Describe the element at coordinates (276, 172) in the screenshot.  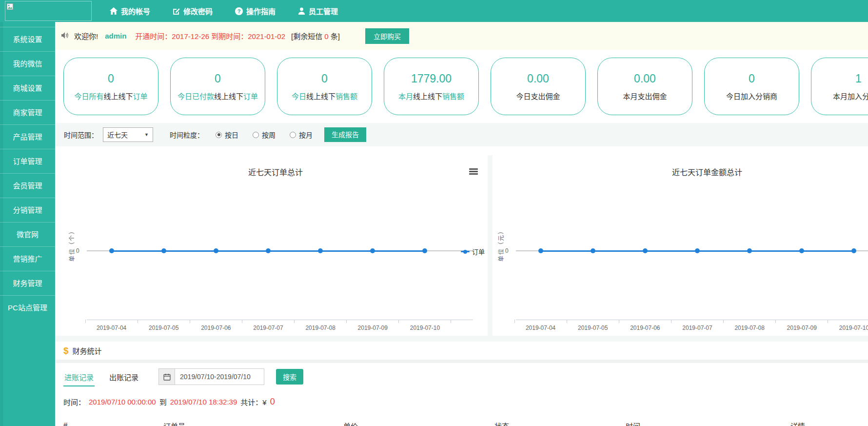
I see `chart-title: 近七天订单总计` at that location.